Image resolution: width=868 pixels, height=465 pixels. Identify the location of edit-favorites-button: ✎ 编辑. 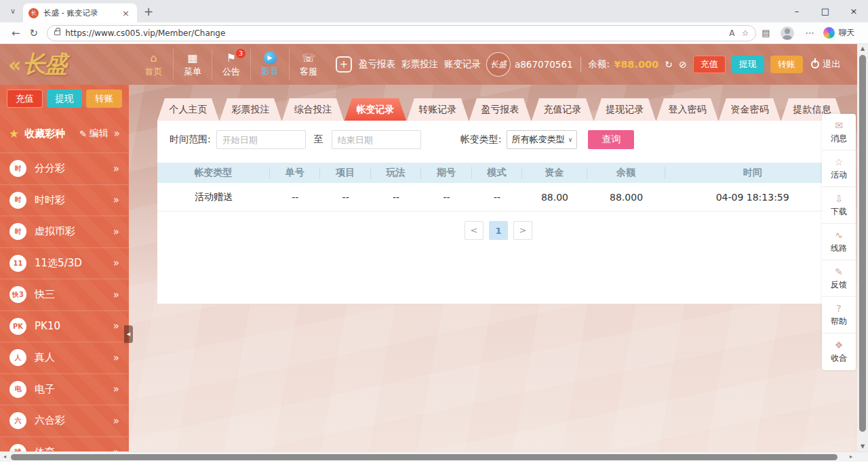
(94, 134).